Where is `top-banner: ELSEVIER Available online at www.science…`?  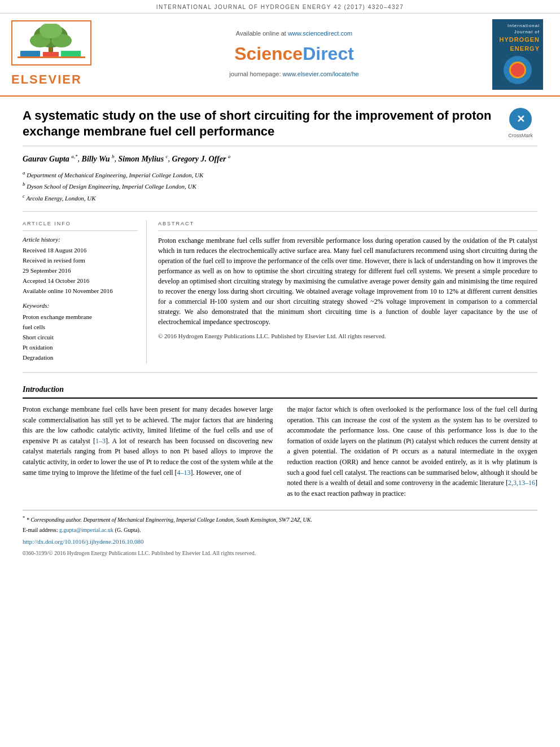
top-banner: ELSEVIER Available online at www.science… is located at coordinates (280, 55).